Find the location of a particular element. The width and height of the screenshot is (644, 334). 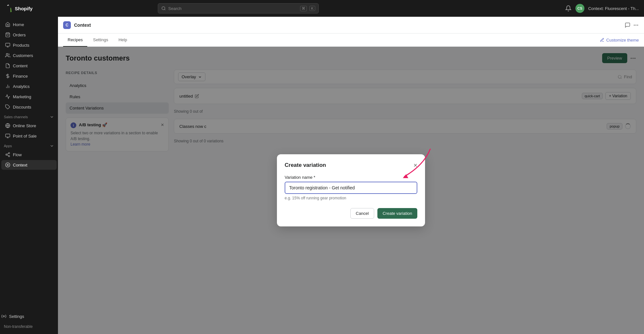

more-icon is located at coordinates (636, 25).